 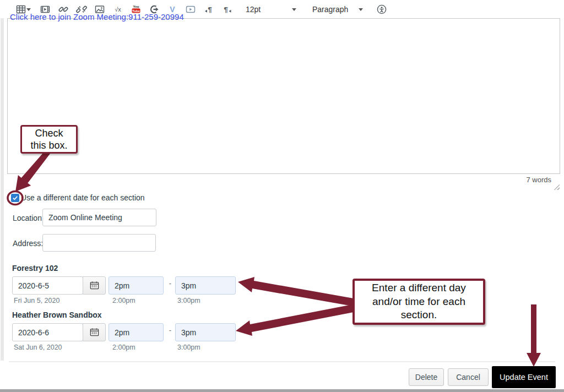 I want to click on accessibility-checker-button, so click(x=382, y=9).